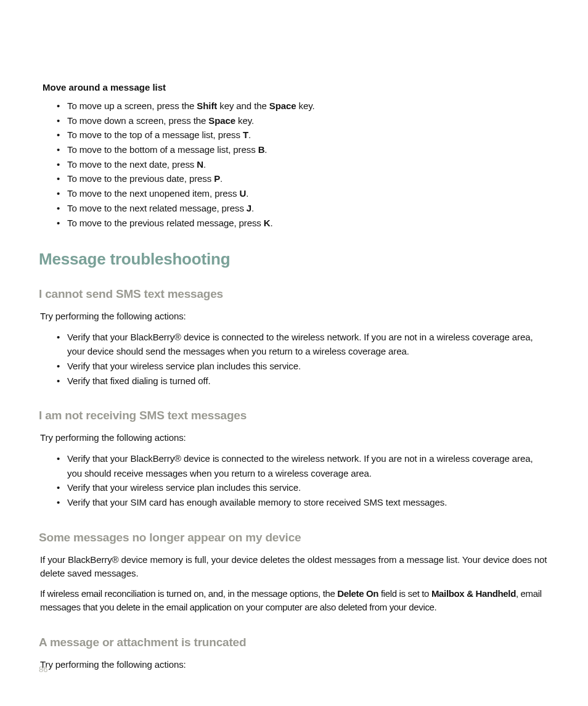  What do you see at coordinates (308, 165) in the screenshot?
I see `list-item: To move to the next date, press N.` at bounding box center [308, 165].